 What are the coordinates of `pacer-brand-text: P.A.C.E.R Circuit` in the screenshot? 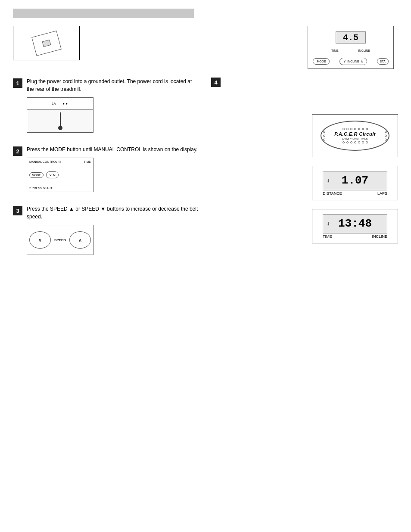 It's located at (355, 134).